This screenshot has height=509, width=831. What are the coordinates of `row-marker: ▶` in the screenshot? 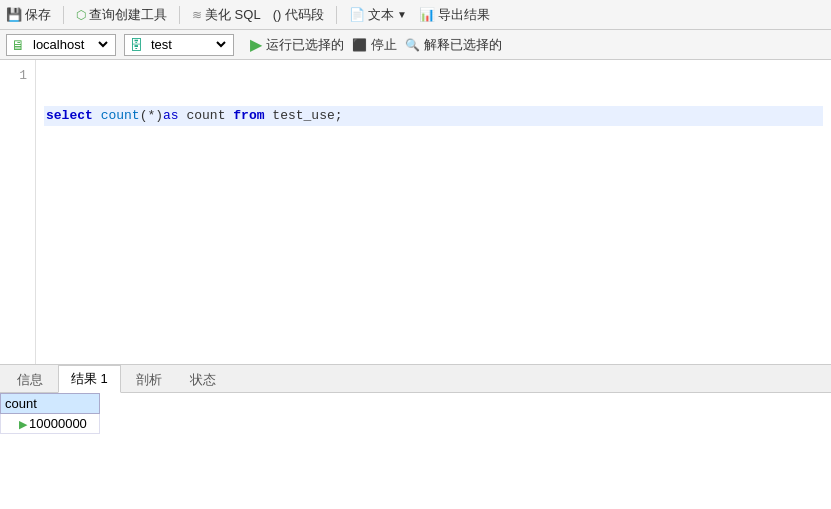 It's located at (23, 424).